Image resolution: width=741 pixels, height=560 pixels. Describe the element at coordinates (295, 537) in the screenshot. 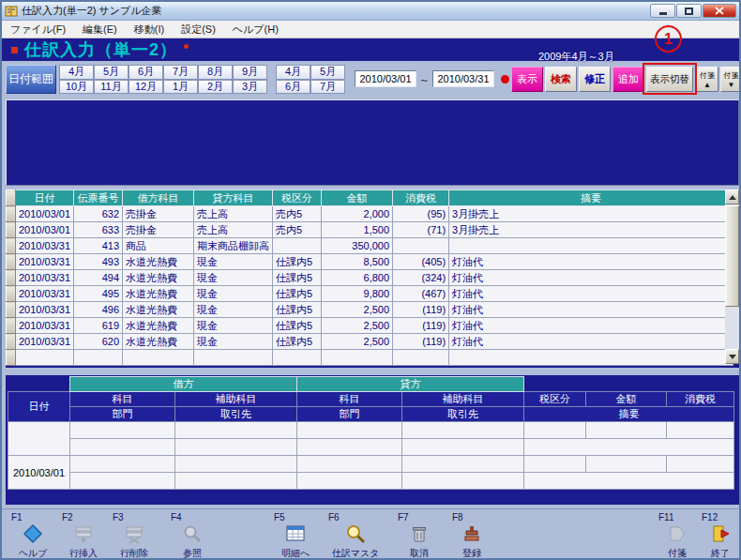

I see `fkey-f5-button: F5明細へ` at that location.